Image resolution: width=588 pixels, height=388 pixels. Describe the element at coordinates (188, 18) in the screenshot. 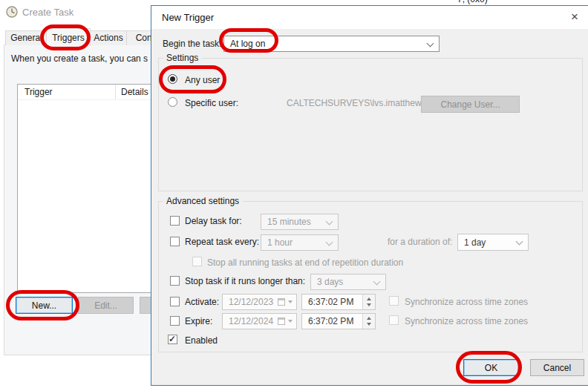

I see `dialog-title: New Trigger` at that location.